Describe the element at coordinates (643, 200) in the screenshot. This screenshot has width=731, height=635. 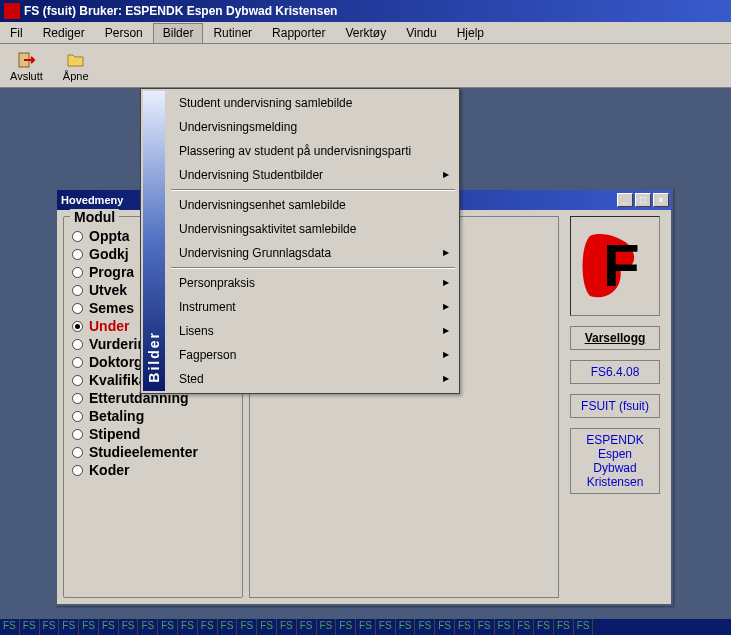
I see `window-controls: _ □ ×` at that location.